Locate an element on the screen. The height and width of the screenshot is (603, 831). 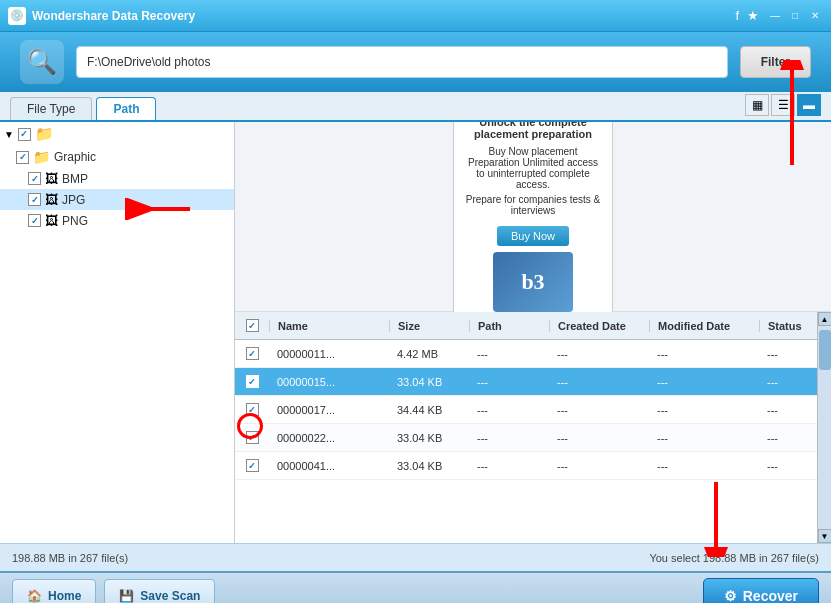
header-check-col is located at coordinates (252, 326).